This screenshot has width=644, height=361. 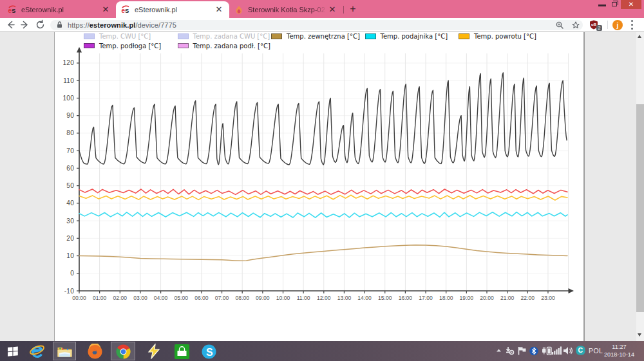 I want to click on svg-text: 05:00, so click(x=181, y=298).